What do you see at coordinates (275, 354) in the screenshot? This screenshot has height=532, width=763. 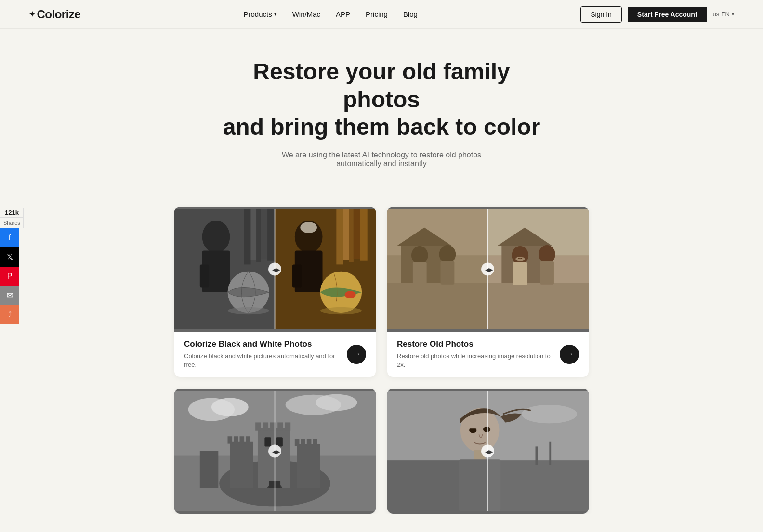 I see `card-colorize-info: Colorize Black and White Photos Colorize…` at bounding box center [275, 354].